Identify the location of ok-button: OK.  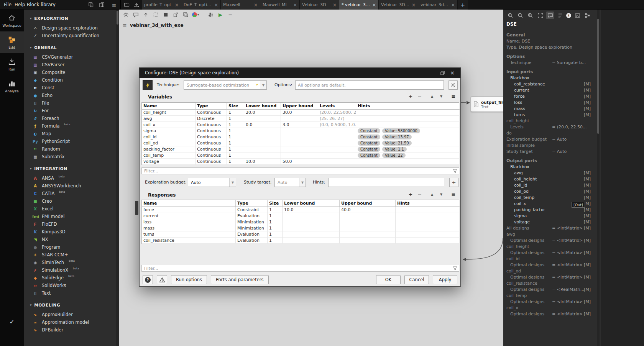
(388, 280).